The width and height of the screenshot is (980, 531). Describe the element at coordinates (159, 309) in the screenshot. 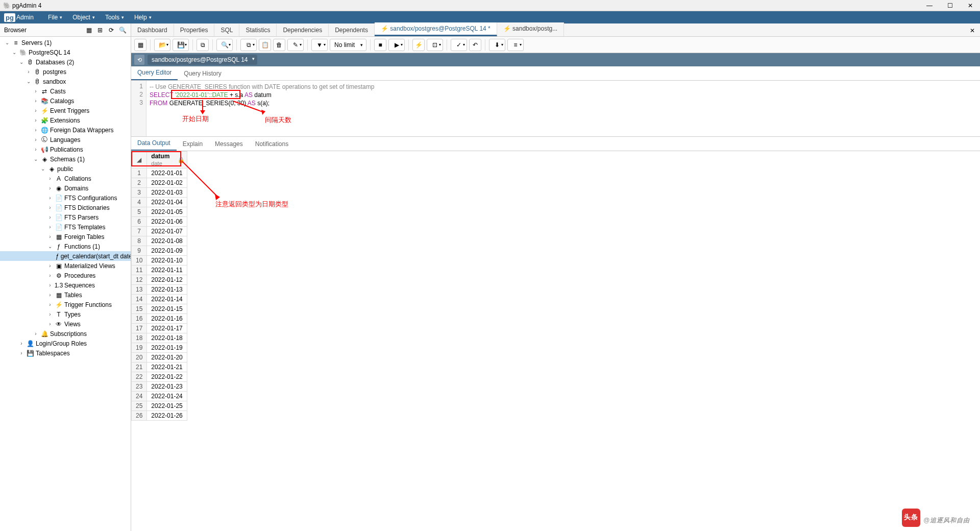

I see `table-row: 152022-01-15` at that location.